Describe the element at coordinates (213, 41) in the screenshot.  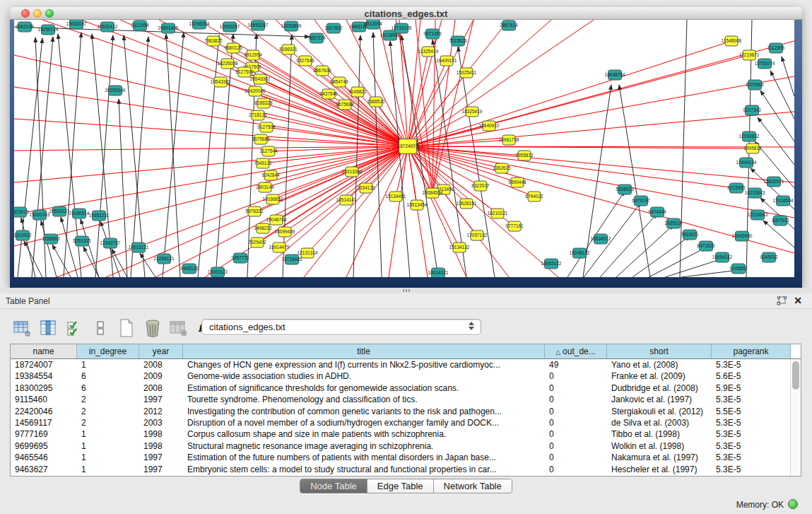
I see `graph-node: 7963822` at that location.